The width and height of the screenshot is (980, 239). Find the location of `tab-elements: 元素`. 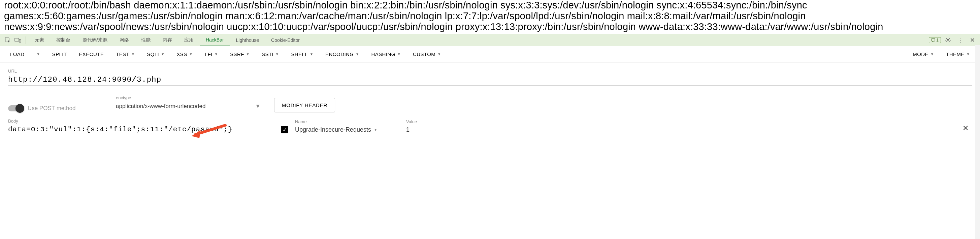

tab-elements: 元素 is located at coordinates (40, 40).